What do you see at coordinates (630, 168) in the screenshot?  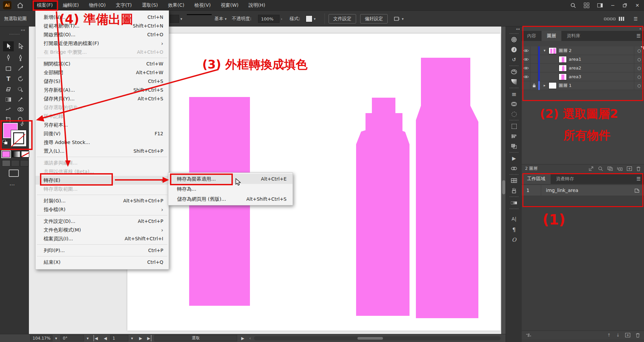 I see `new-layer-icon: +` at bounding box center [630, 168].